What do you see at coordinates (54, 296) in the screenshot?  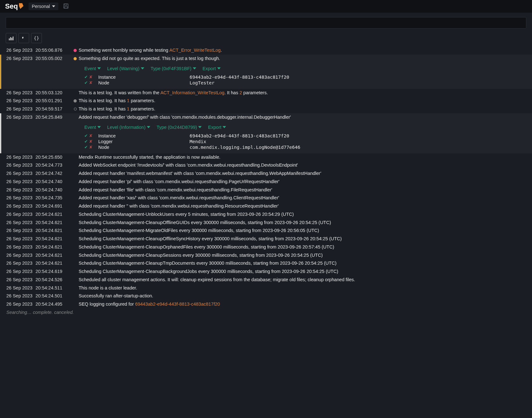 I see `event-time: 20:54:24.501` at bounding box center [54, 296].